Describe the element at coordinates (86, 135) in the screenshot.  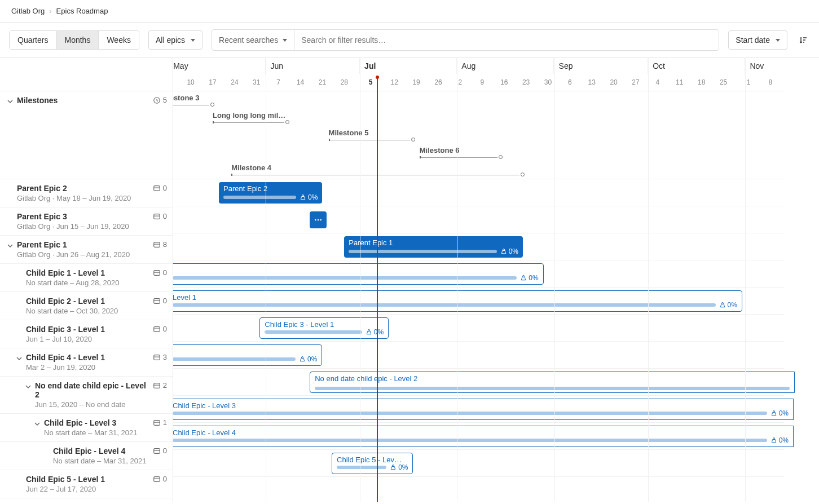
I see `milestones-header-row: Milestones 5` at that location.